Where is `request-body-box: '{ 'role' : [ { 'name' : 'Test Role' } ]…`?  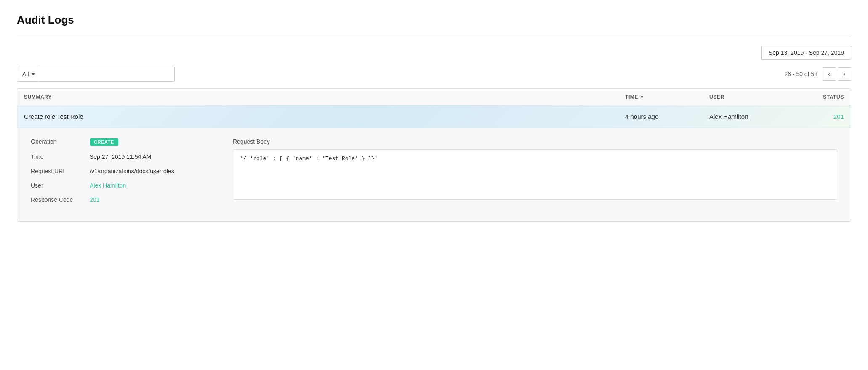 request-body-box: '{ 'role' : [ { 'name' : 'Test Role' } ]… is located at coordinates (535, 174).